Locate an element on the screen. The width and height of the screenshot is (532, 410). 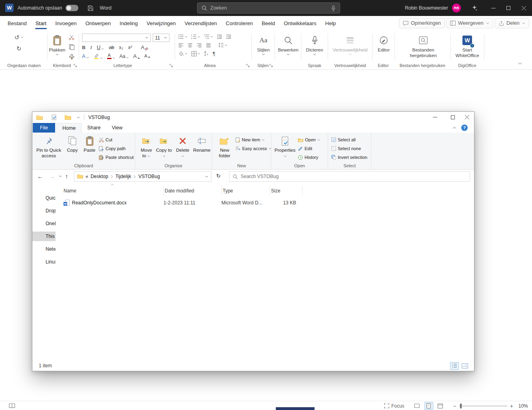
line-spacing-button is located at coordinates (223, 45).